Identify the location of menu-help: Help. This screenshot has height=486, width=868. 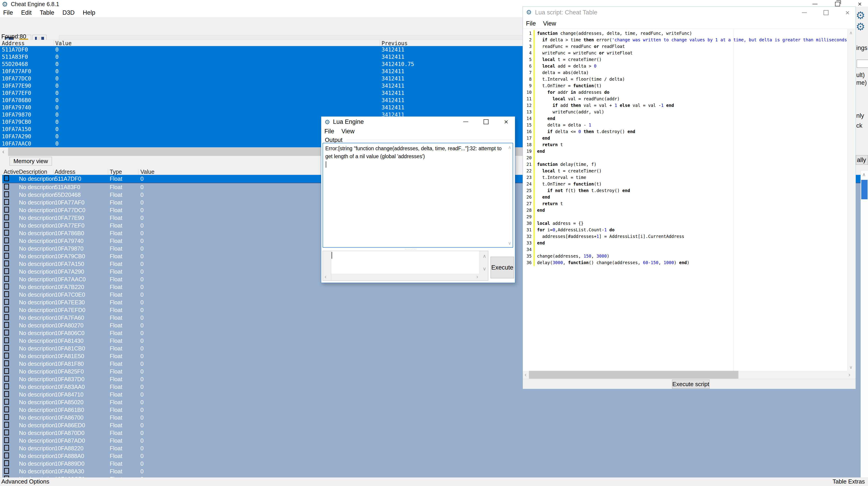
(89, 13).